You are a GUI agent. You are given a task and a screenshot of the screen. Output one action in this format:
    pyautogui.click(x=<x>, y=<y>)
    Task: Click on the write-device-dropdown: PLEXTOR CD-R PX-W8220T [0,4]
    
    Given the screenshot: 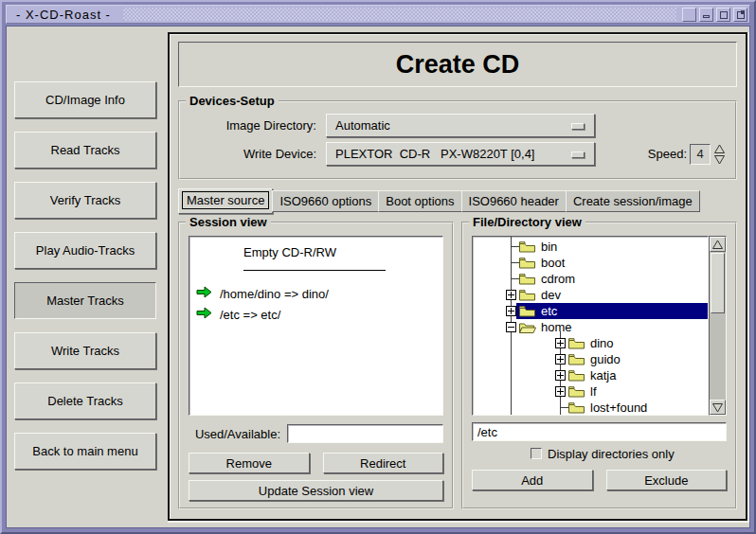 What is the action you would take?
    pyautogui.click(x=460, y=153)
    